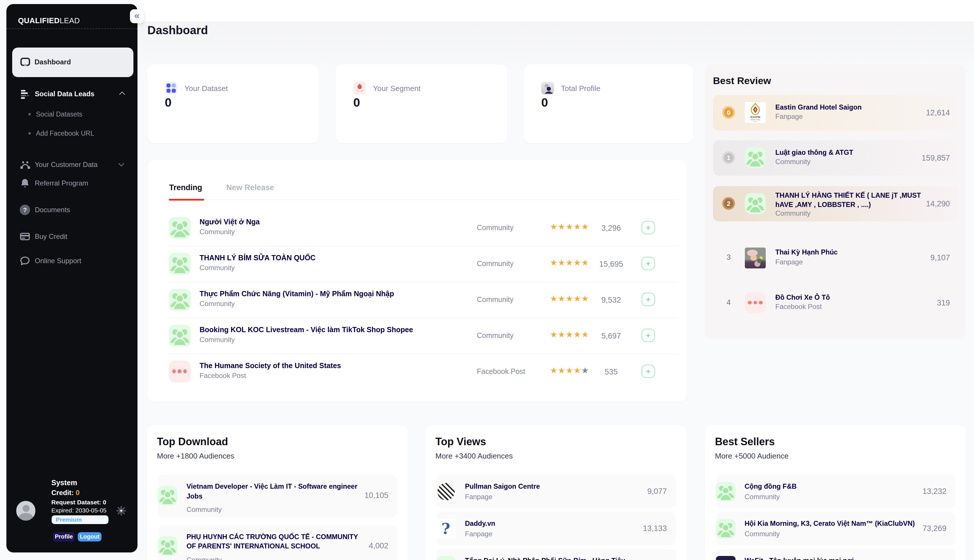 Image resolution: width=974 pixels, height=560 pixels. What do you see at coordinates (611, 264) in the screenshot?
I see `trending-row-count: 15,695` at bounding box center [611, 264].